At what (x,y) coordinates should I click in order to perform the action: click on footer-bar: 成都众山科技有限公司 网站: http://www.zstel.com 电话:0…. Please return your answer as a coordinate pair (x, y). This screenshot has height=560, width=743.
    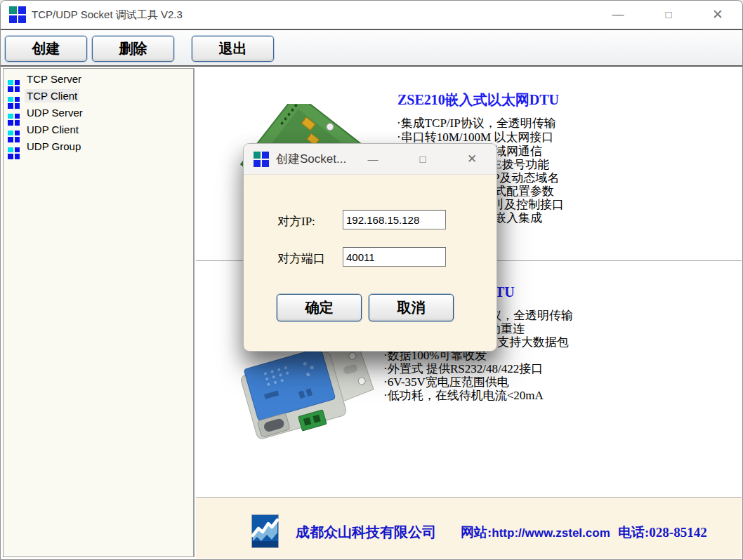
    Looking at the image, I should click on (469, 528).